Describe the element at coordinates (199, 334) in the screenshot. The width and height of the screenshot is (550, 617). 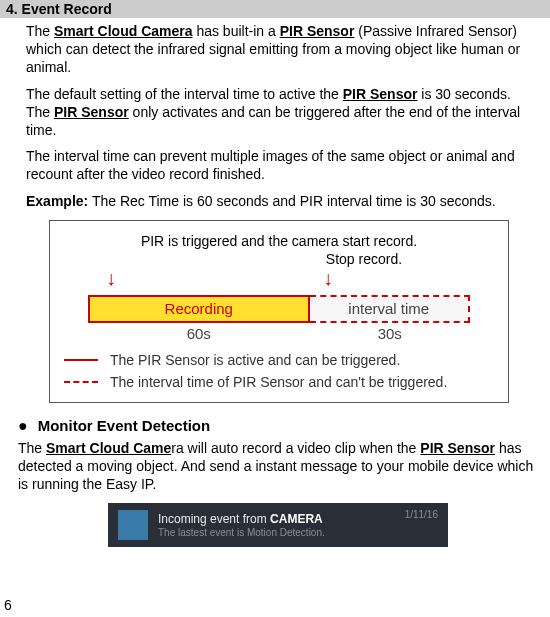
I see `label-60s: 60s` at that location.